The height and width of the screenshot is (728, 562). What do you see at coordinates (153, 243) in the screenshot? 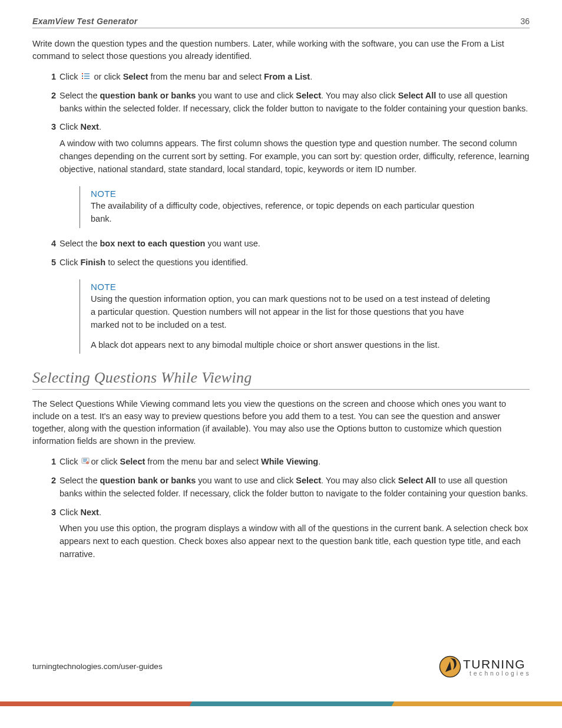
I see `bold-box-next-to: box next to each question` at bounding box center [153, 243].